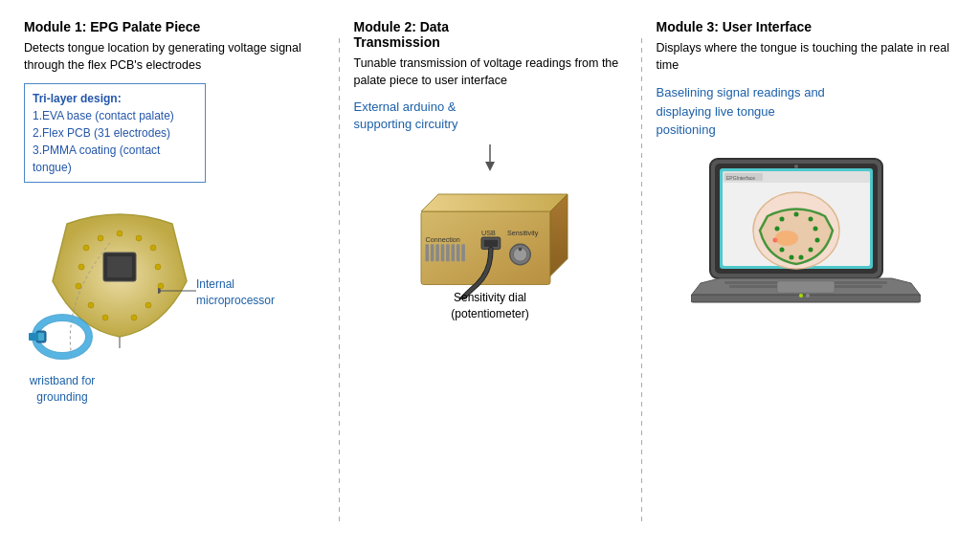 The width and height of the screenshot is (980, 551). What do you see at coordinates (807, 250) in the screenshot?
I see `module3-image-area: EPGInterface` at bounding box center [807, 250].